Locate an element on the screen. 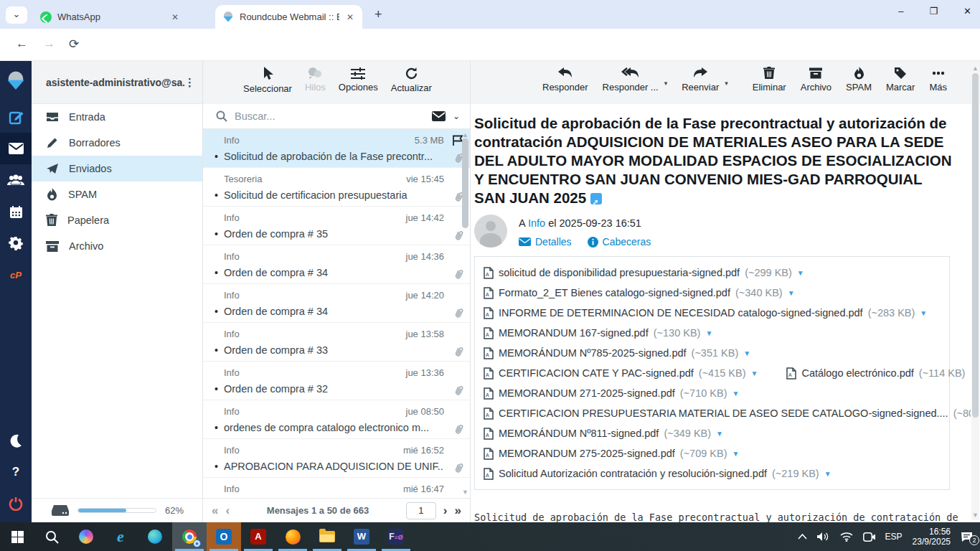 The height and width of the screenshot is (551, 980). outlook-icon: O is located at coordinates (224, 537).